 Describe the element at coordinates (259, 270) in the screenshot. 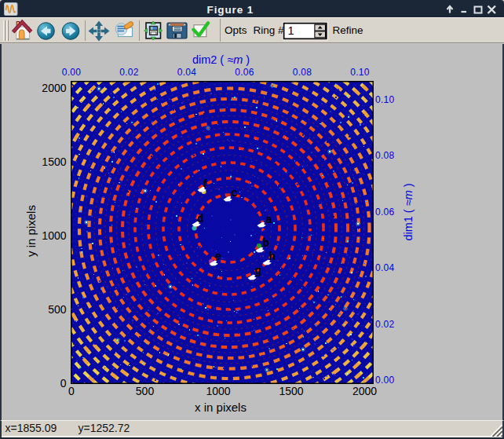

I see `svg-text: g` at that location.